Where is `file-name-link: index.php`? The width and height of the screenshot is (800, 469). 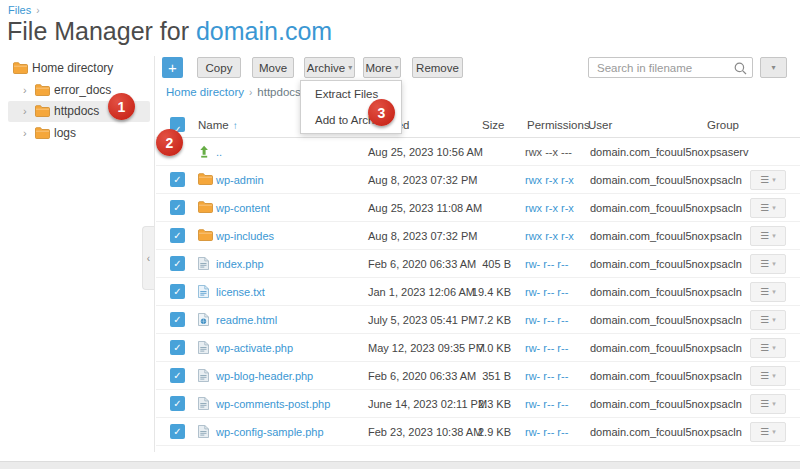 file-name-link: index.php is located at coordinates (240, 264).